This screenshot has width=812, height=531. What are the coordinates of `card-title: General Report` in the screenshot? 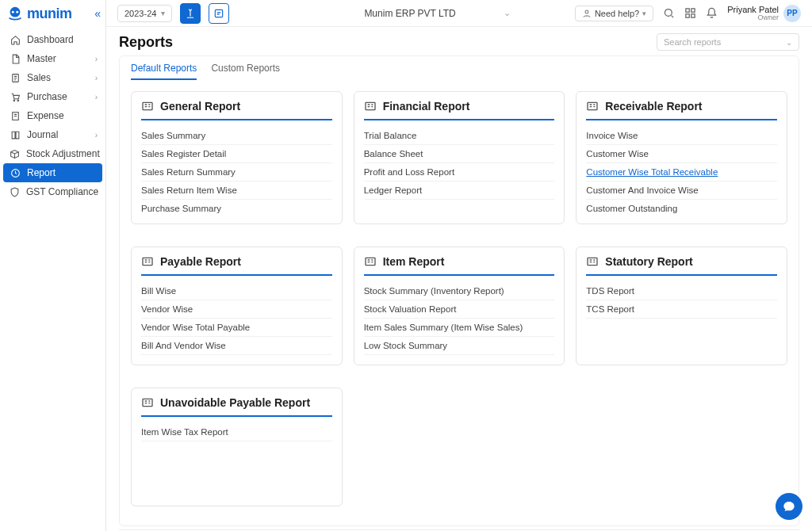 It's located at (200, 106).